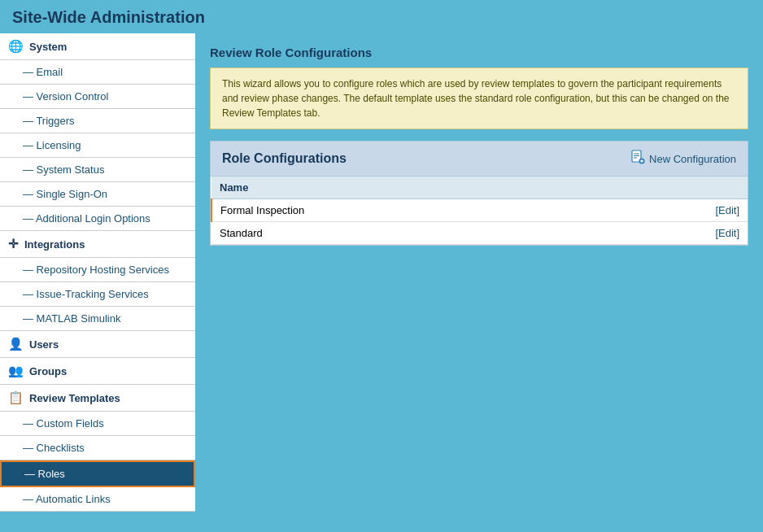 The image size is (763, 532). I want to click on page-title: Site-Wide Administration, so click(382, 18).